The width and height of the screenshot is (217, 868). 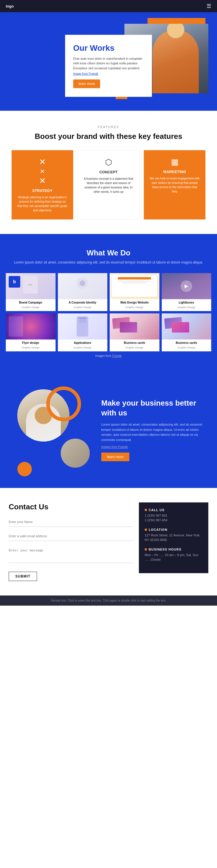 What do you see at coordinates (25, 469) in the screenshot?
I see `orange-circle-small` at bounding box center [25, 469].